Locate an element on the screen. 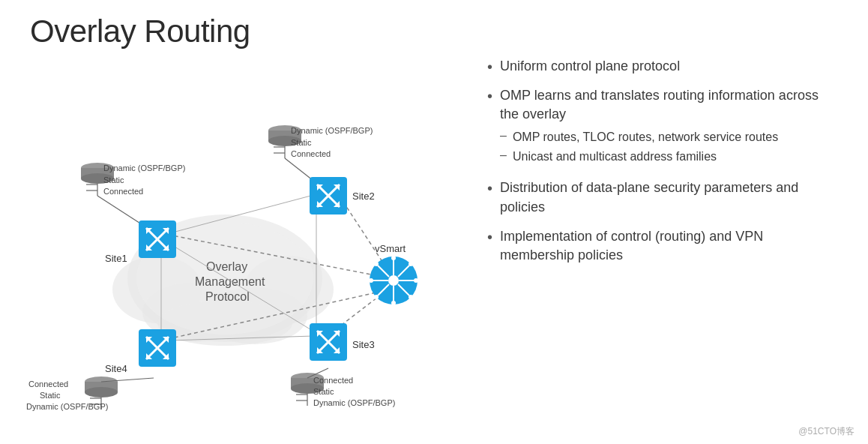 This screenshot has height=444, width=868. bullet-1: • Uniform control plane protocol is located at coordinates (663, 66).